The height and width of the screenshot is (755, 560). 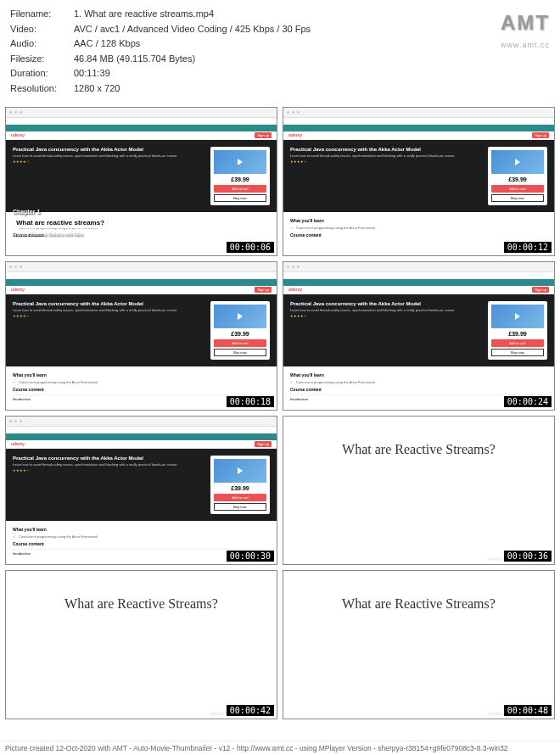 I want to click on label-audio: Audio:, so click(x=42, y=44).